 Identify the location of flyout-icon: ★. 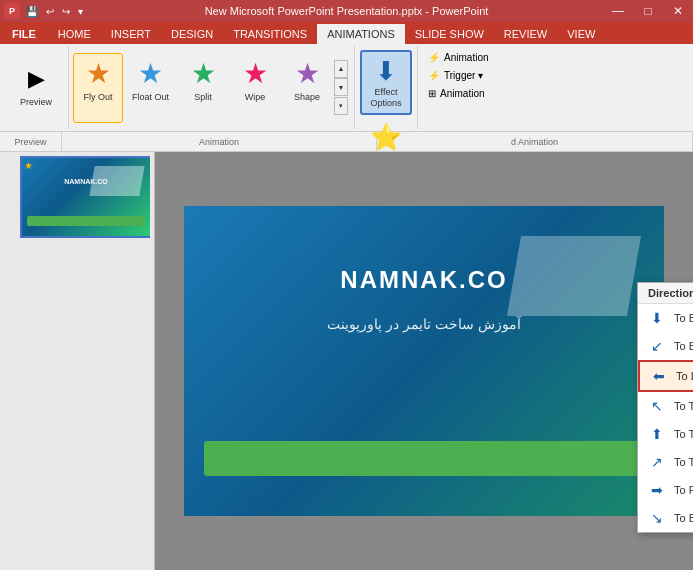
(98, 74).